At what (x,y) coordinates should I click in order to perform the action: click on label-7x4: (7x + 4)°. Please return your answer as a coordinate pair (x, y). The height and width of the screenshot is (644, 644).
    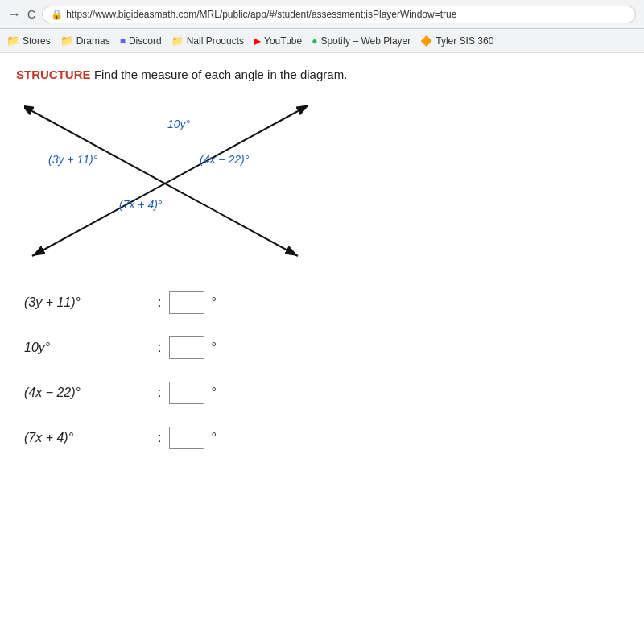
    Looking at the image, I should click on (140, 204).